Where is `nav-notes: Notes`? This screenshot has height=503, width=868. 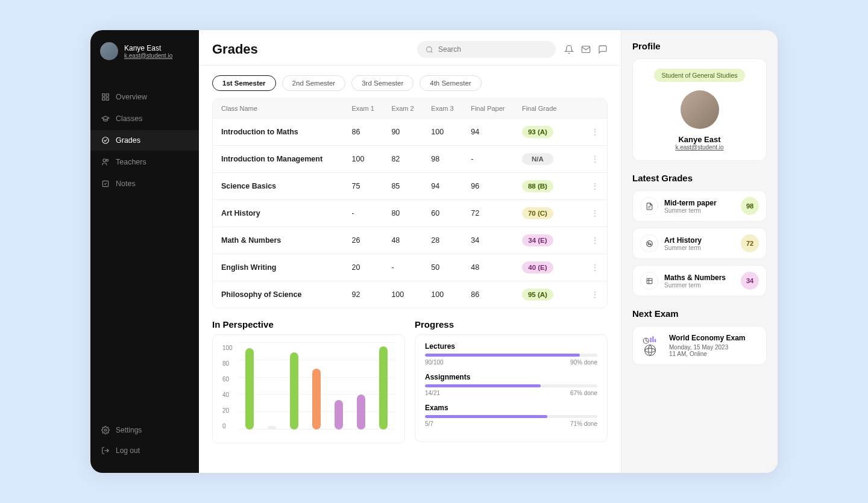 nav-notes: Notes is located at coordinates (145, 184).